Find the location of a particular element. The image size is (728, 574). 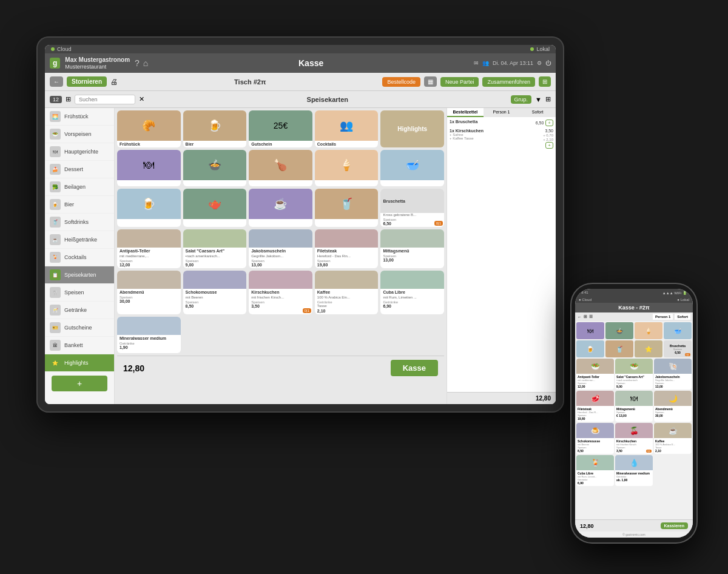

menu-img-card-2: 🍲 is located at coordinates (215, 168).